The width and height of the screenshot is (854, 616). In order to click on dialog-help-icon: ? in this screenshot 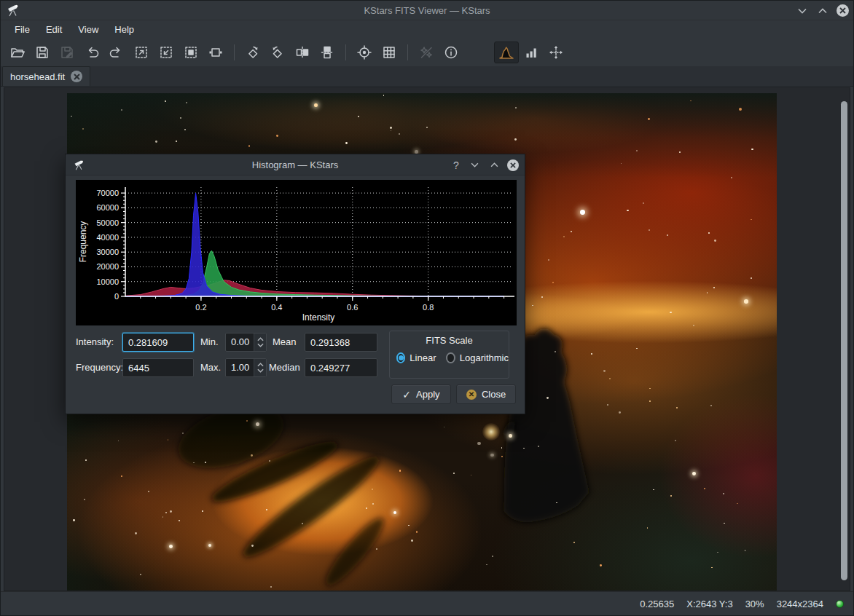, I will do `click(456, 165)`.